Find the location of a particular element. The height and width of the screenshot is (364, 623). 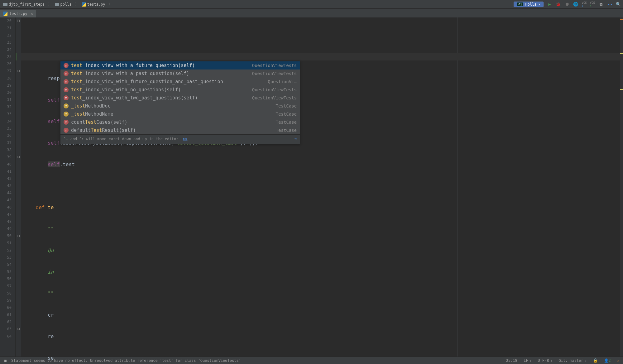

completion-footer: ^↓ and ^↑ will move caret down and up in… is located at coordinates (180, 139).